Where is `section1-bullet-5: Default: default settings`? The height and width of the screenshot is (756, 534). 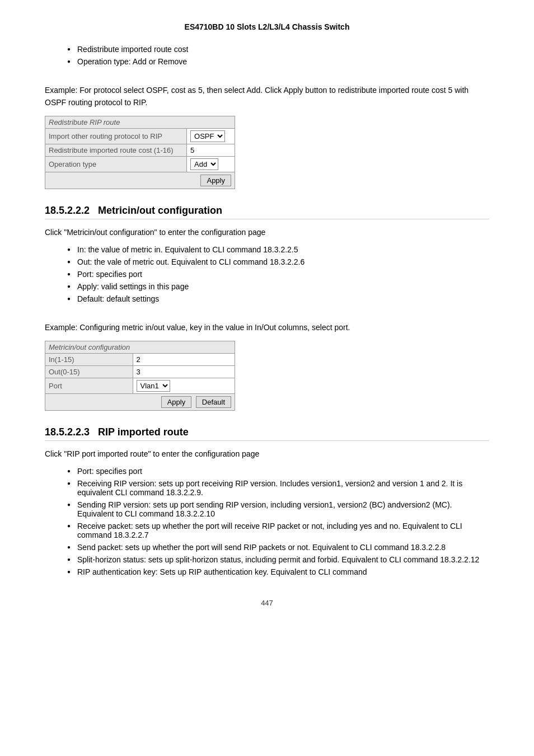
section1-bullet-5: Default: default settings is located at coordinates (278, 299).